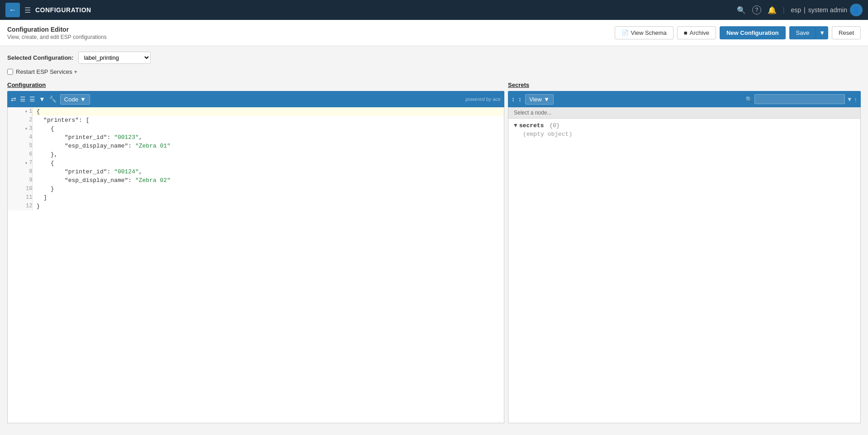 The width and height of the screenshot is (868, 435). What do you see at coordinates (256, 99) in the screenshot?
I see `editor-toolbar: ⇄ ☰ ☰ ▼ 🔧 Code ▼ powered by ace` at bounding box center [256, 99].